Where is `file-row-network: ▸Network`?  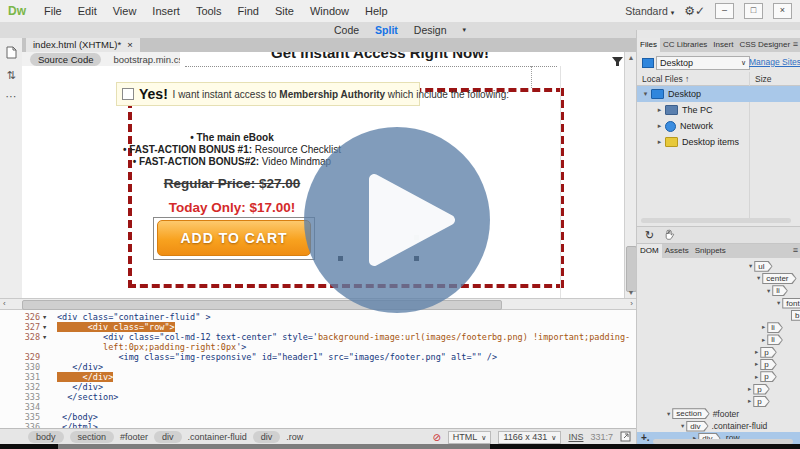 file-row-network: ▸Network is located at coordinates (718, 126).